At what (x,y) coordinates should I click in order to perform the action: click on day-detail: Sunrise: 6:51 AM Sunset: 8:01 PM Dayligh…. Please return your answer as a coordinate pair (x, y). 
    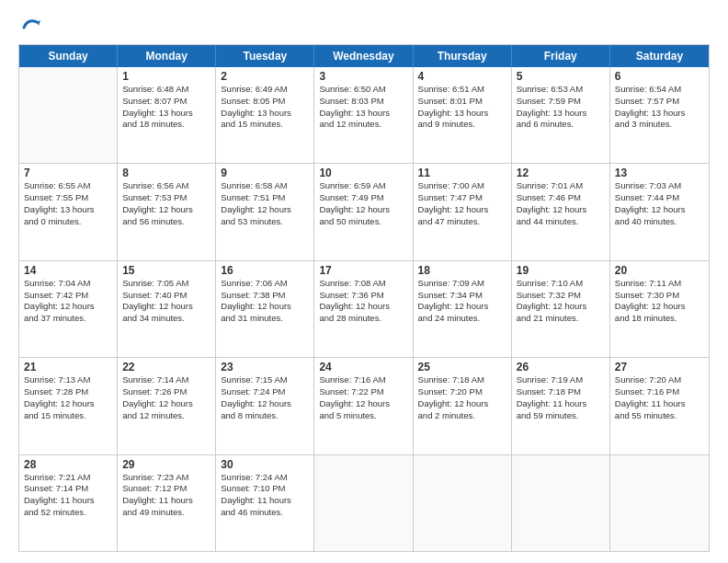
    Looking at the image, I should click on (462, 107).